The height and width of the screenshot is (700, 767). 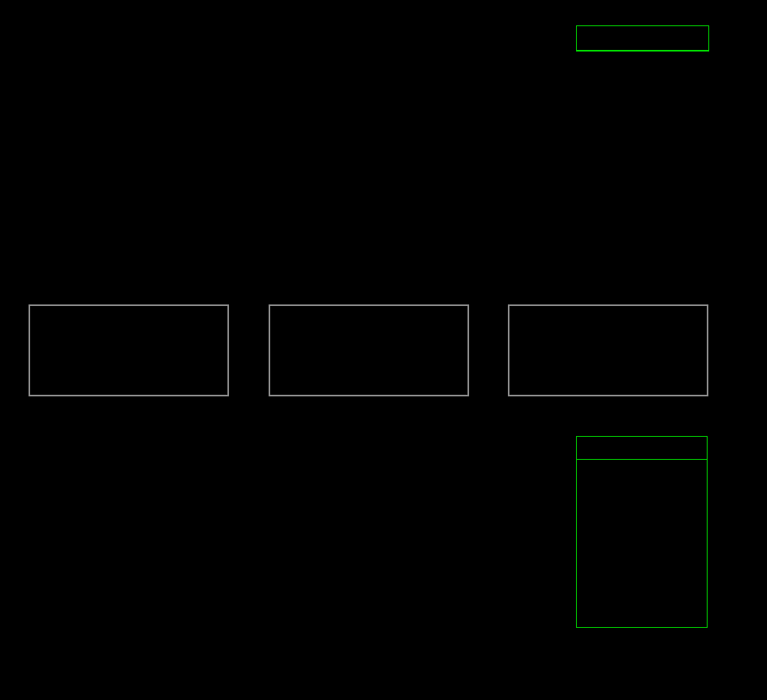 I want to click on autoscala-table-header, so click(x=643, y=38).